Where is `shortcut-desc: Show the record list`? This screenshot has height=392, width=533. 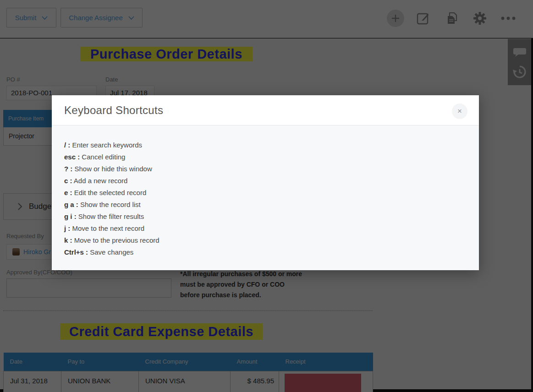 shortcut-desc: Show the record list is located at coordinates (110, 204).